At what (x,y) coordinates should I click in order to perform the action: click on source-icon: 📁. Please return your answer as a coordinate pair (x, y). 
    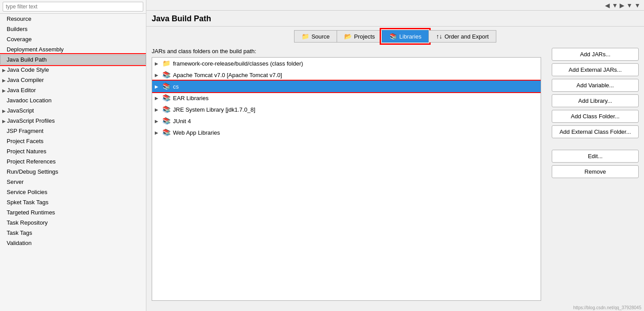
    Looking at the image, I should click on (305, 36).